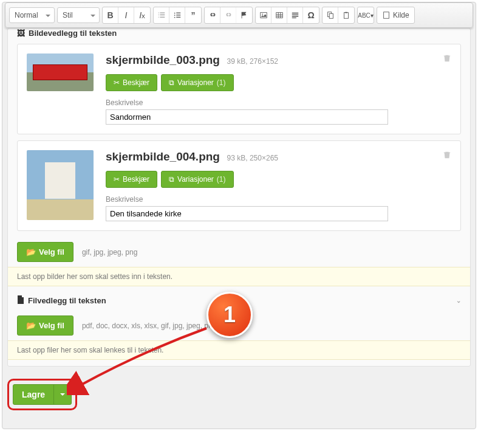  What do you see at coordinates (459, 300) in the screenshot?
I see `chevron-down-icon: ⌄` at bounding box center [459, 300].